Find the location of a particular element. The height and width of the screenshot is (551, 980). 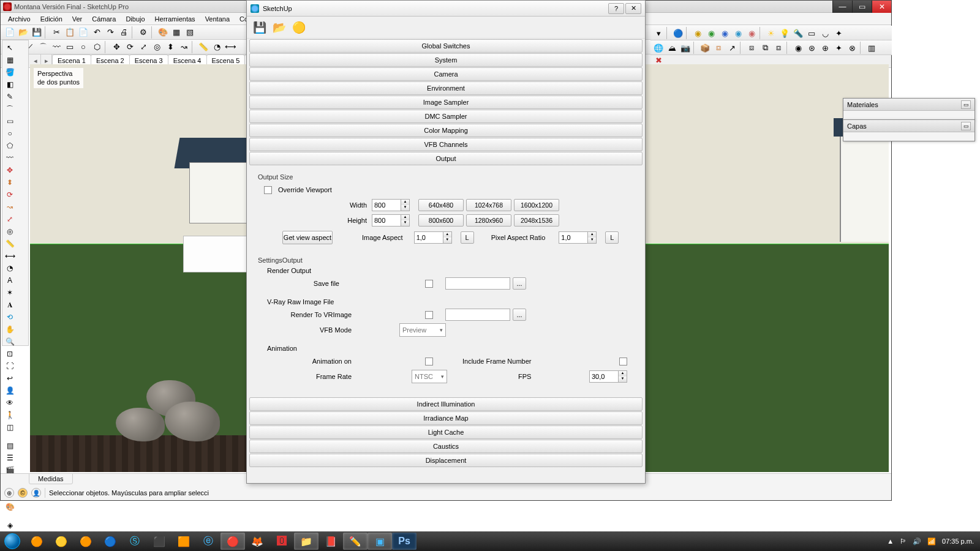

materials-collapse-button: ▭ is located at coordinates (966, 105).